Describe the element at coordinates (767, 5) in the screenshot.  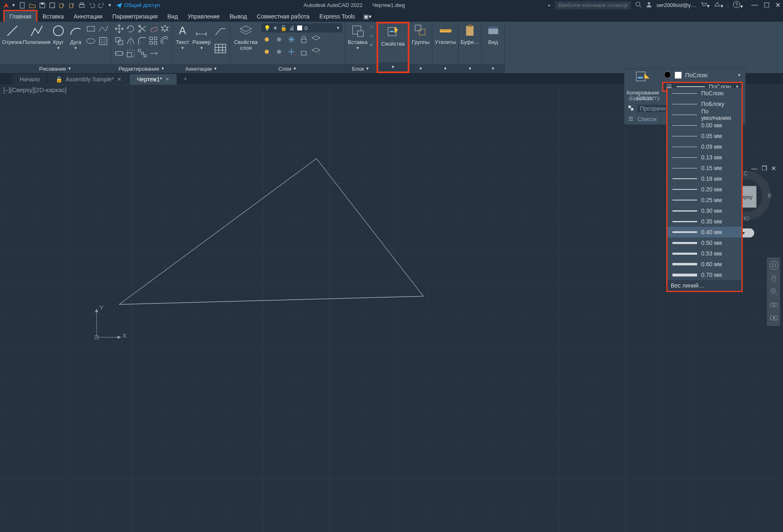
I see `maximize-icon: ☐` at that location.